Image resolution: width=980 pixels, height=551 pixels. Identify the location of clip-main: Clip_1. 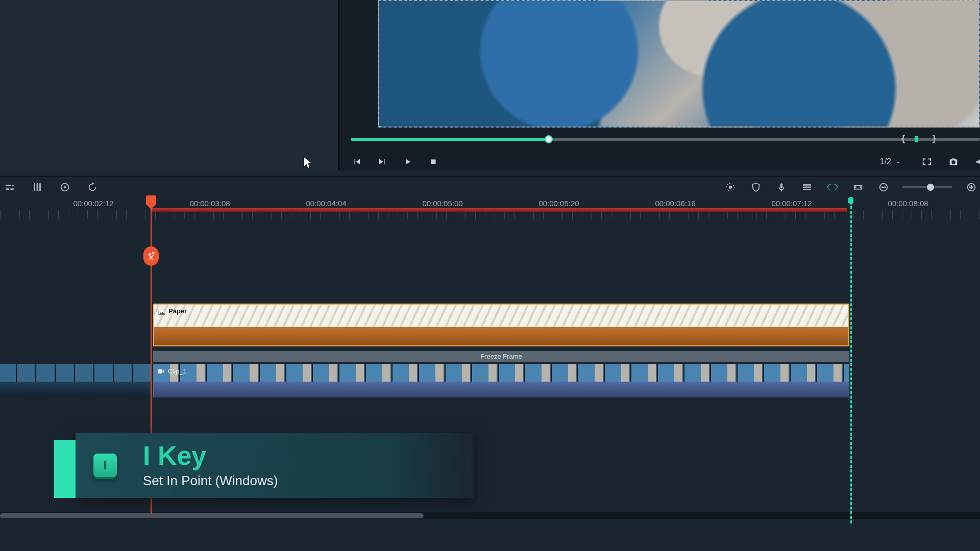
(501, 381).